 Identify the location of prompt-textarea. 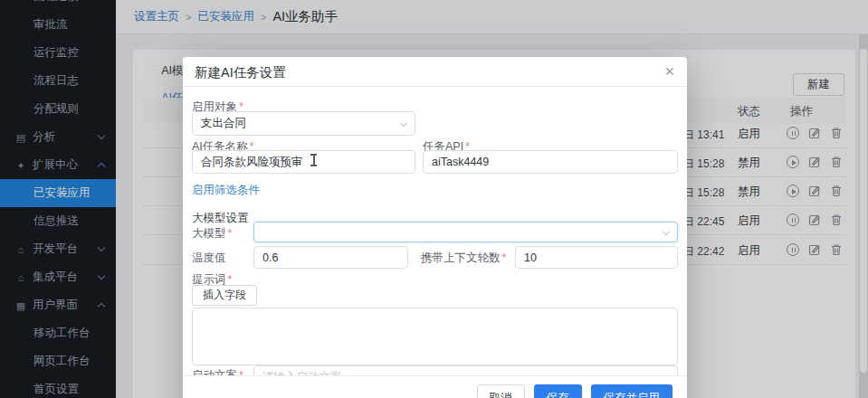
(434, 336).